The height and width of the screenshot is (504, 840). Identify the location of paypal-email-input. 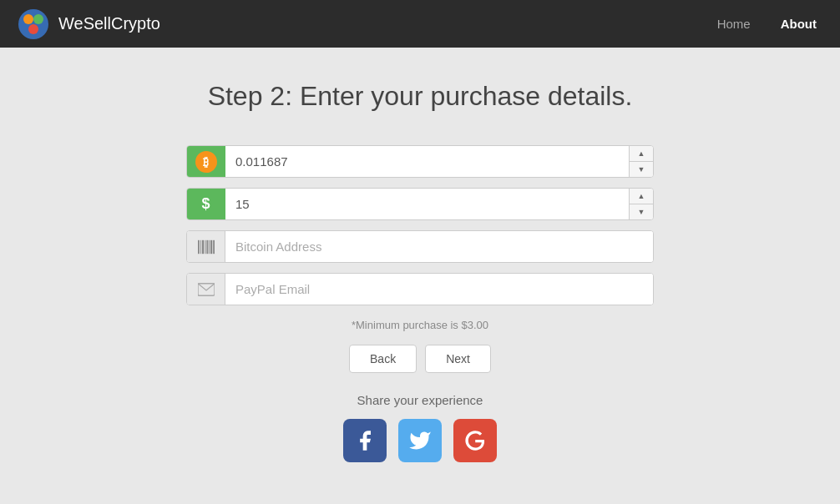
(439, 289).